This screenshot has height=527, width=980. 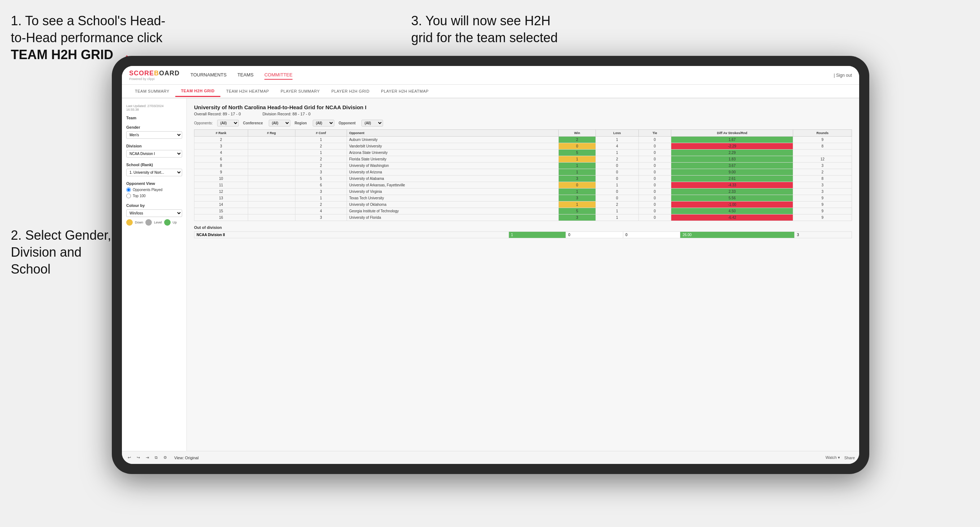 What do you see at coordinates (221, 205) in the screenshot?
I see `cell-rank: 14` at bounding box center [221, 205].